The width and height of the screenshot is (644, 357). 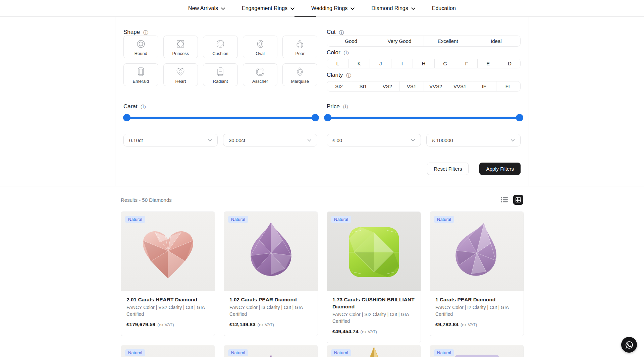 I want to click on color-option-k: K, so click(x=359, y=64).